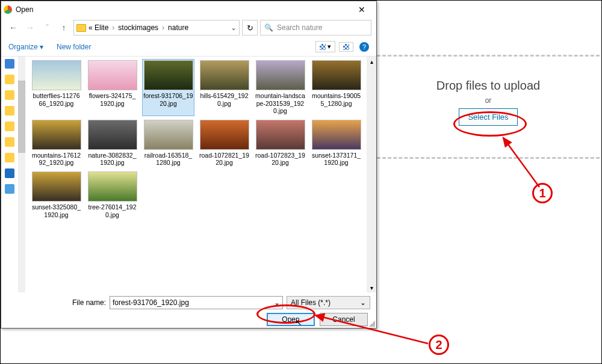 The width and height of the screenshot is (602, 364). Describe the element at coordinates (542, 193) in the screenshot. I see `annotation-badge-1: 1` at that location.